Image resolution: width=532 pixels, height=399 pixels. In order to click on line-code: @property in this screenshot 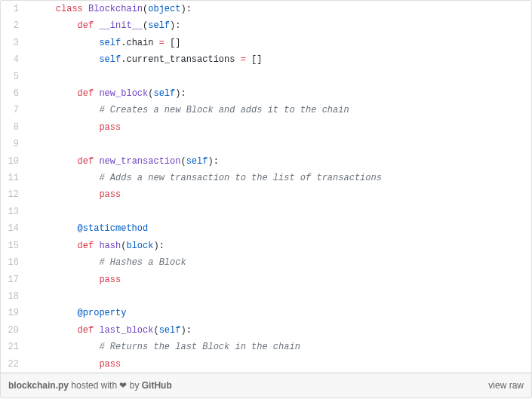, I will do `click(76, 313)`.